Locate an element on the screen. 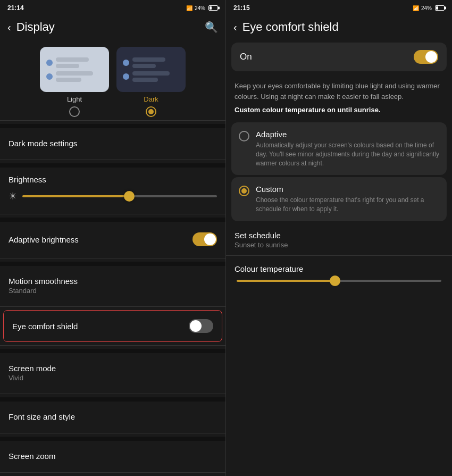 The image size is (452, 476). description-text: Keep your eyes comfortable by limiting b… is located at coordinates (339, 89).